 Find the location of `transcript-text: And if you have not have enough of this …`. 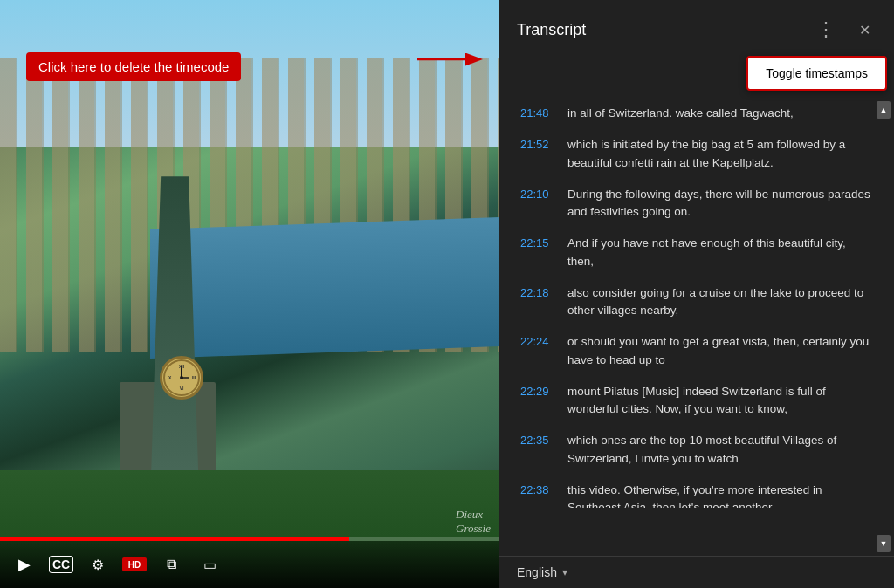

transcript-text: And if you have not have enough of this … is located at coordinates (720, 253).